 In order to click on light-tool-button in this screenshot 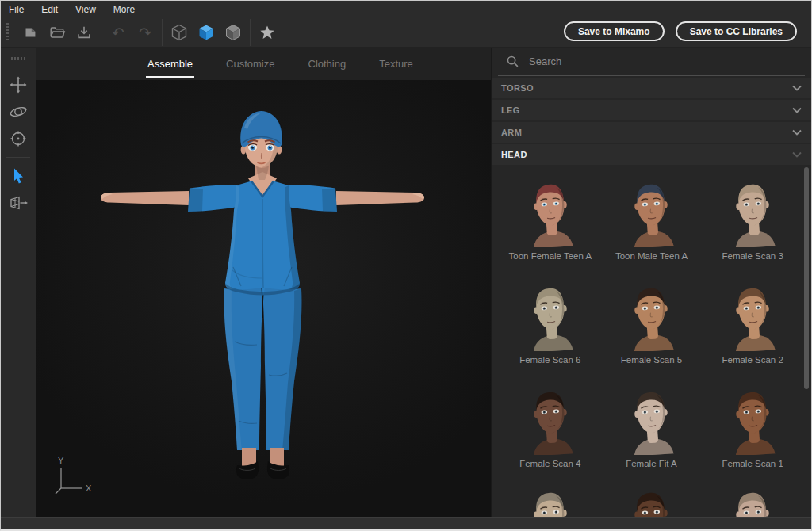, I will do `click(18, 203)`.